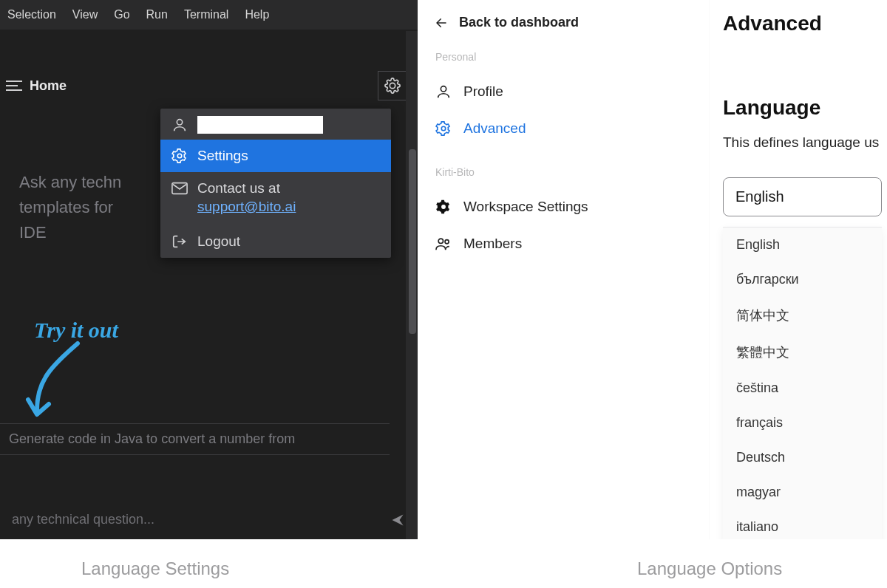 This screenshot has height=588, width=887. What do you see at coordinates (247, 207) in the screenshot?
I see `contact-email-link: support@bito.ai` at bounding box center [247, 207].